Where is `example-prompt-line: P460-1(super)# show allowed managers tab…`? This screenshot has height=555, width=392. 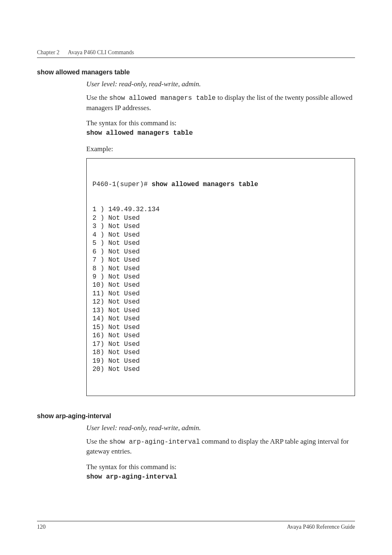 example-prompt-line: P460-1(super)# show allowed managers tab… is located at coordinates (221, 184).